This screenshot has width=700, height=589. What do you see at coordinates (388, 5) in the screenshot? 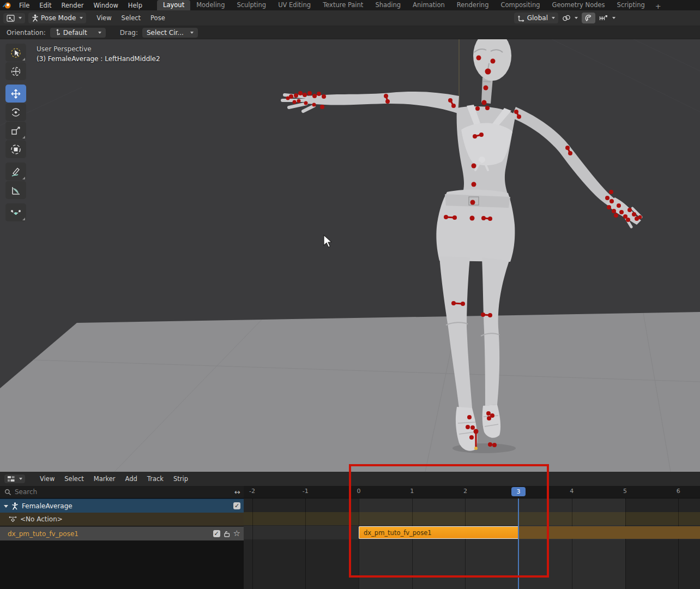
I see `workspace-tab-shading: Shading` at bounding box center [388, 5].